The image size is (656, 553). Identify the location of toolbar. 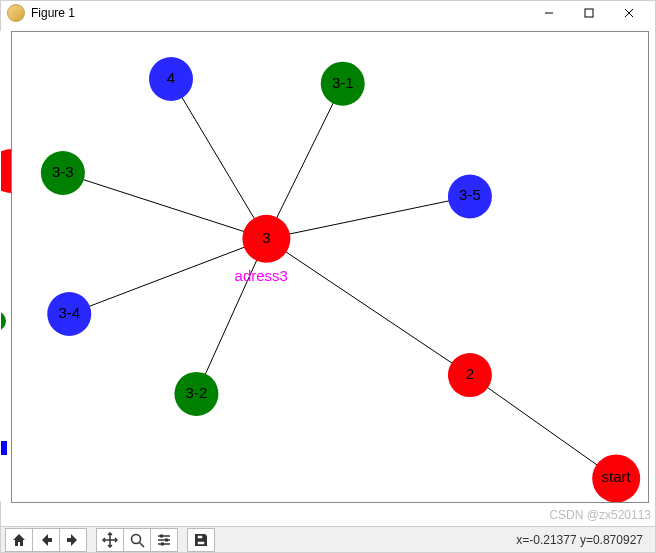
(110, 540).